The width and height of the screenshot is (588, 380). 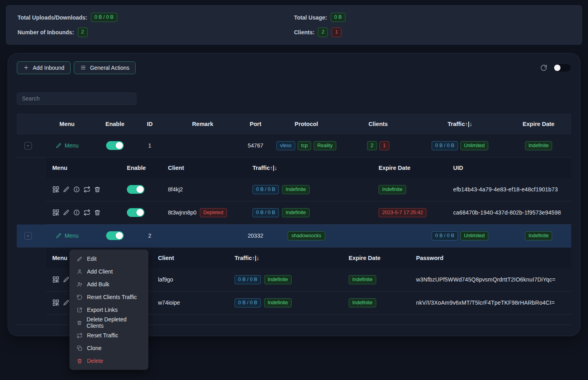 I want to click on clients-active-badge: 2, so click(x=372, y=146).